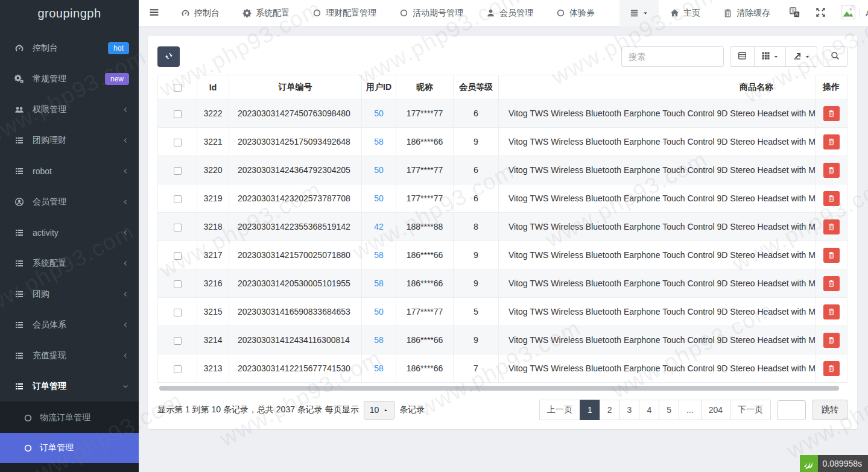 The image size is (868, 472). I want to click on caret-up-icon, so click(386, 410).